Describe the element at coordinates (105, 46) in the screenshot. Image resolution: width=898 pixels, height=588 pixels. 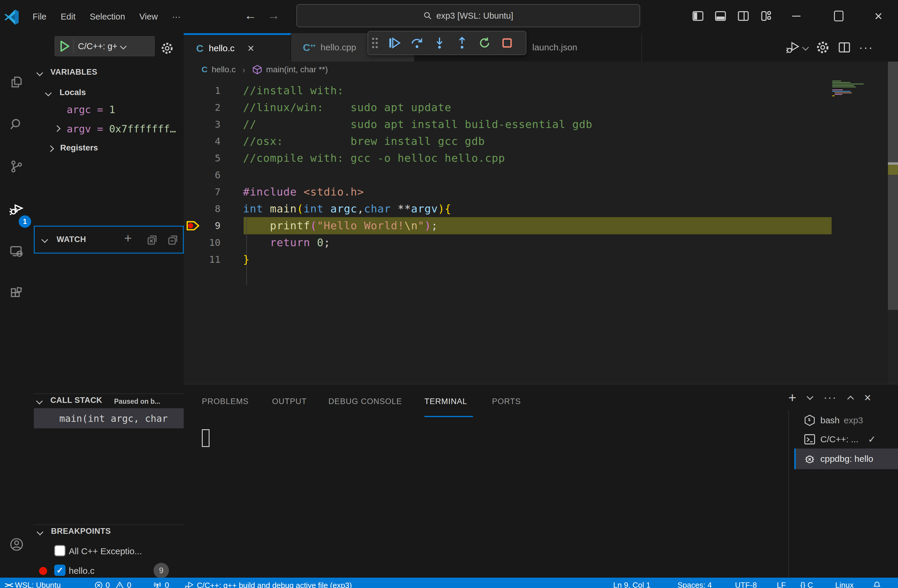
I see `debug-launch-bar: C/C++: g+` at that location.